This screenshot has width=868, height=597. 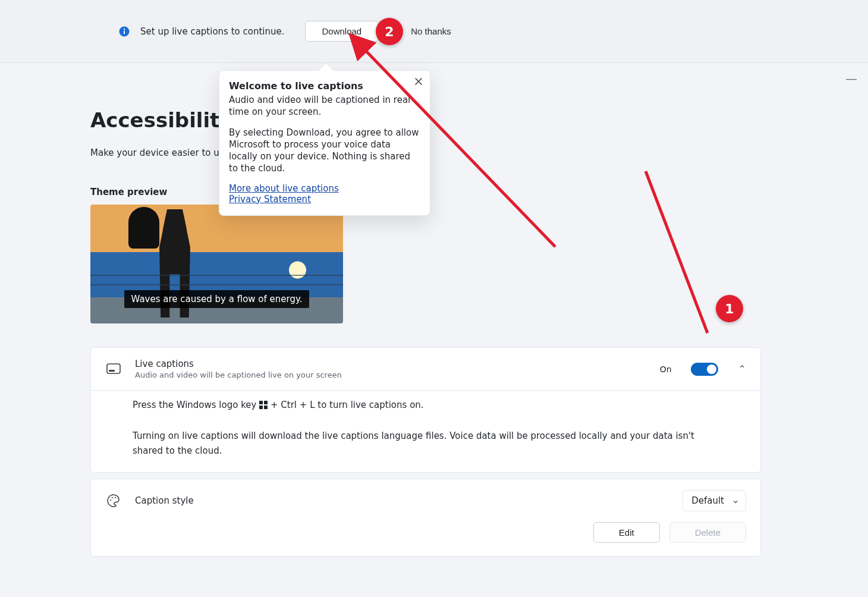 I want to click on setup-banner: Set up live captions to continue. Downlo…, so click(x=434, y=32).